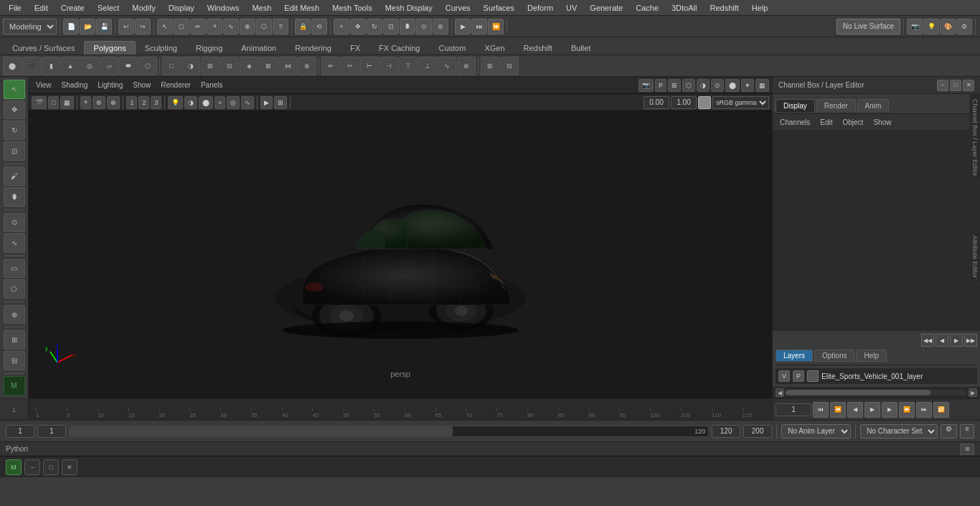  I want to click on current-frame-input, so click(52, 431).